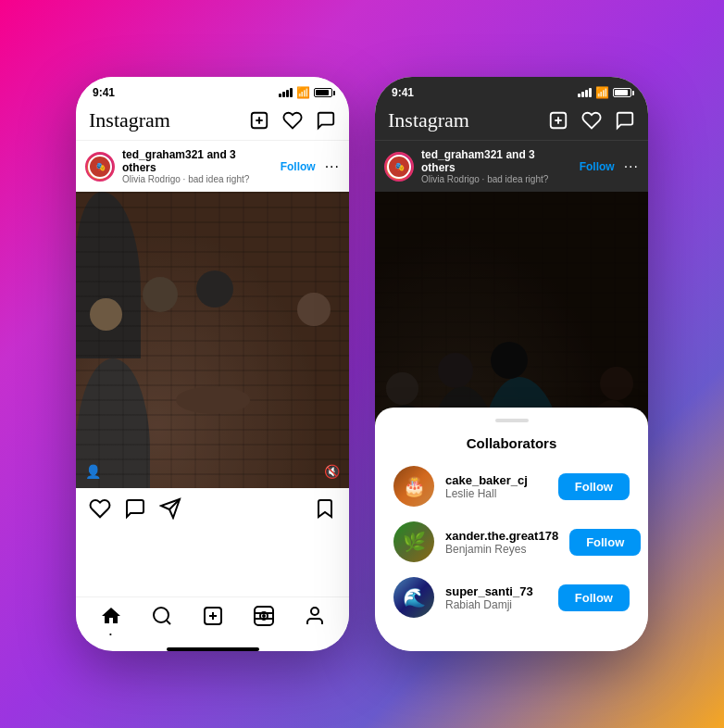 The image size is (724, 728). What do you see at coordinates (198, 180) in the screenshot?
I see `post-song-left: Olivia Rodrigo · bad idea right?` at bounding box center [198, 180].